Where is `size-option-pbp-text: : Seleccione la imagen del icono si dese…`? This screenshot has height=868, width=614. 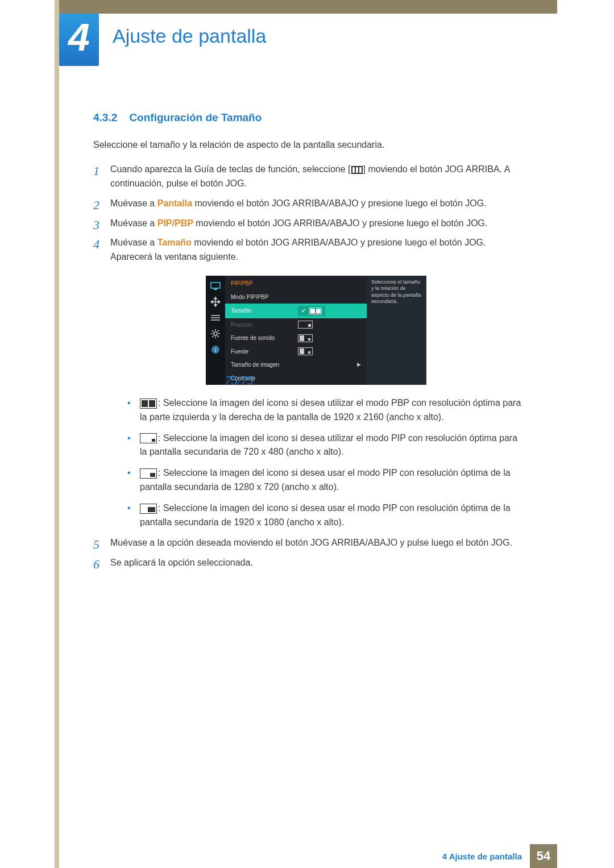
size-option-pbp-text: : Seleccione la imagen del icono si dese… is located at coordinates (330, 410).